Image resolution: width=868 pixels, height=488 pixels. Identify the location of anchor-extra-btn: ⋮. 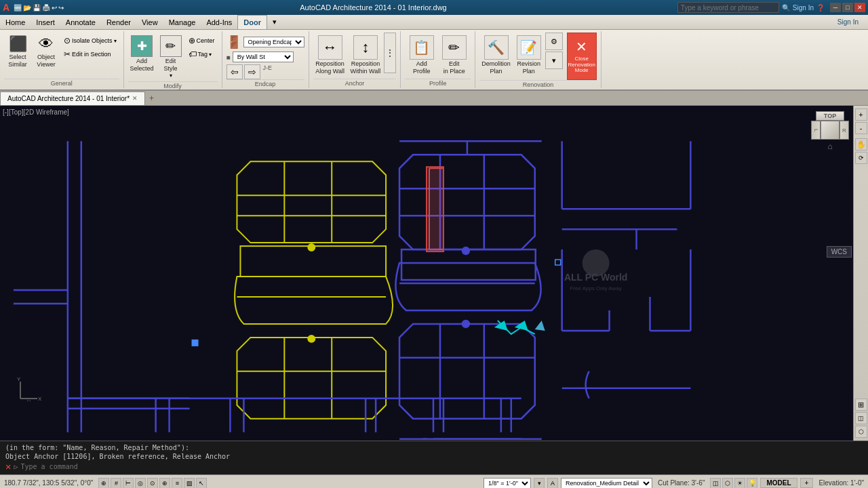
(390, 53).